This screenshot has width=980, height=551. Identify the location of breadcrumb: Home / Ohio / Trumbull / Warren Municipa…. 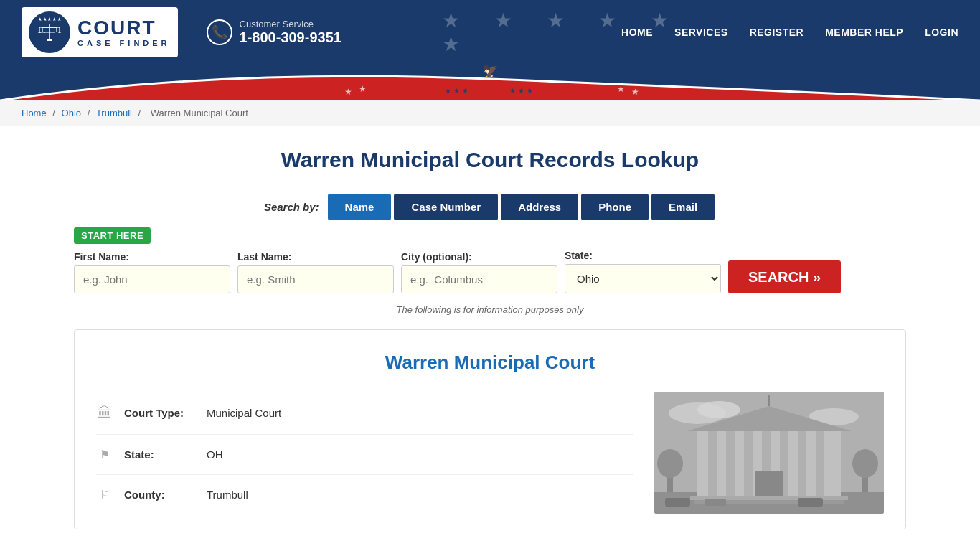
(490, 113).